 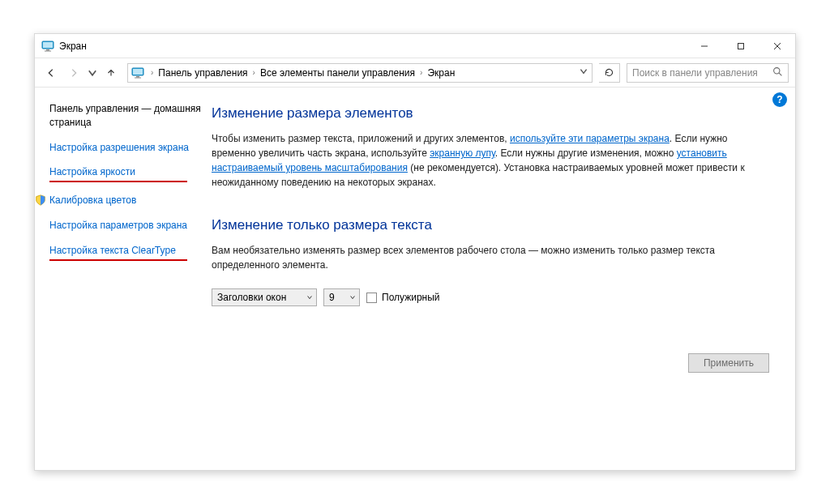 What do you see at coordinates (441, 73) in the screenshot?
I see `breadcrumb-item: Экран` at bounding box center [441, 73].